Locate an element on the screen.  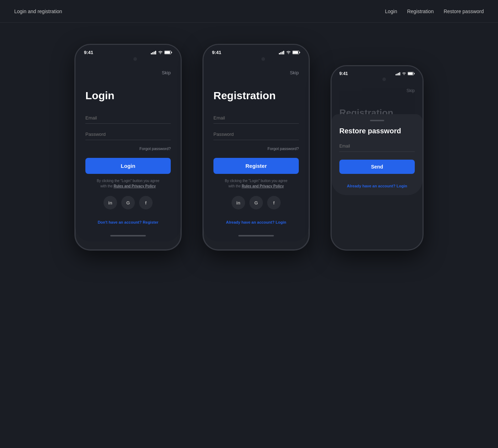
rules-link-1: Rules and Privacy Policy is located at coordinates (134, 186).